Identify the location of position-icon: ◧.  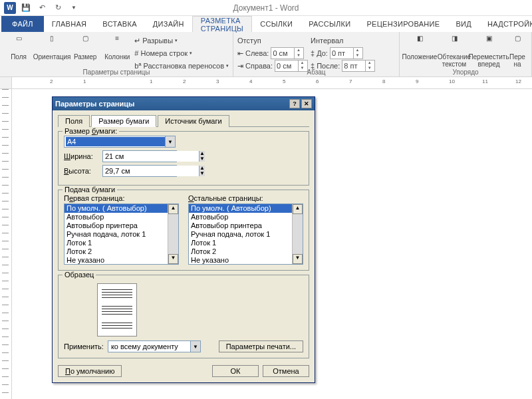
(420, 43).